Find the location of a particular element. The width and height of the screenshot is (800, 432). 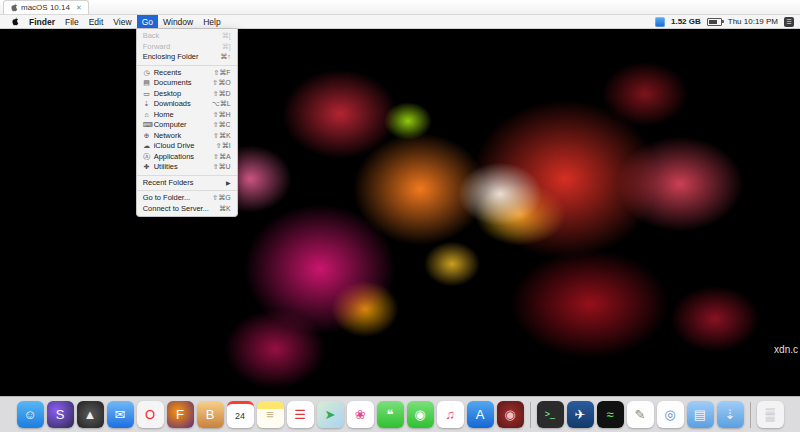

maps-icon: ➤ is located at coordinates (330, 414).